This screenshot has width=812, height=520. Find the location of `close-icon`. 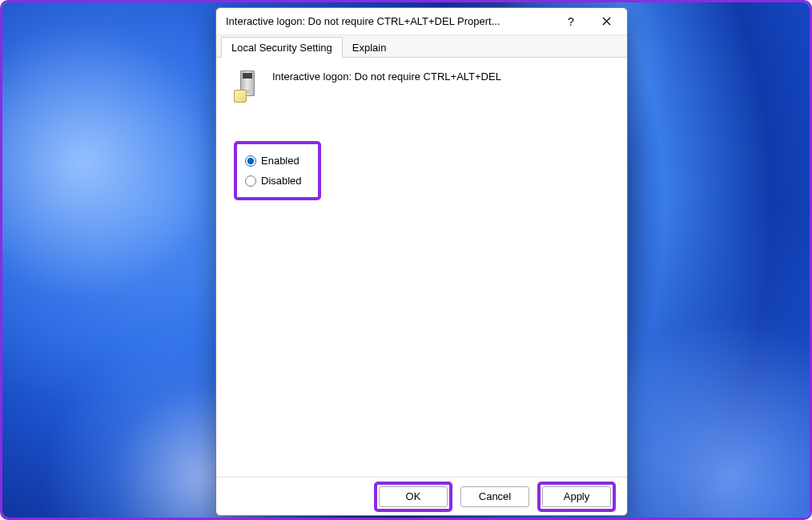

close-icon is located at coordinates (607, 21).